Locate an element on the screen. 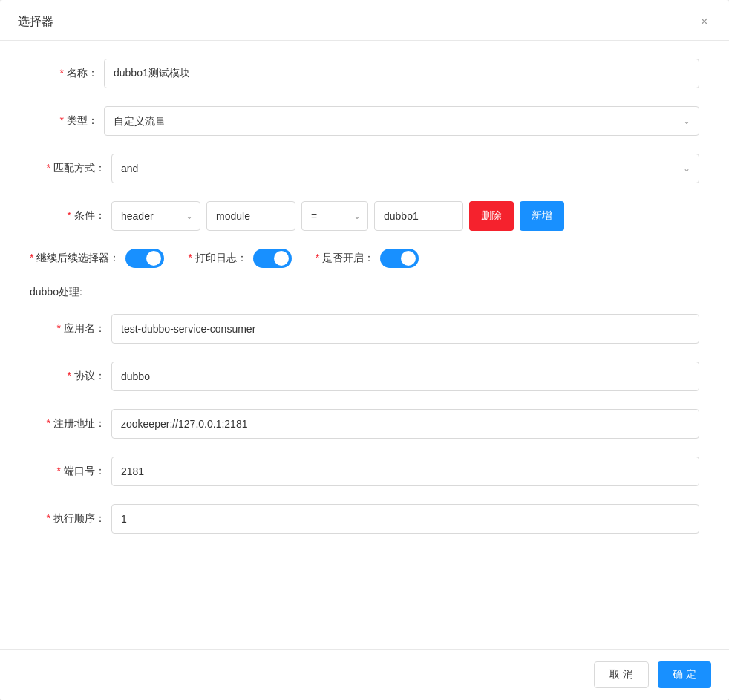  enable-group: *是否开启： is located at coordinates (367, 258).